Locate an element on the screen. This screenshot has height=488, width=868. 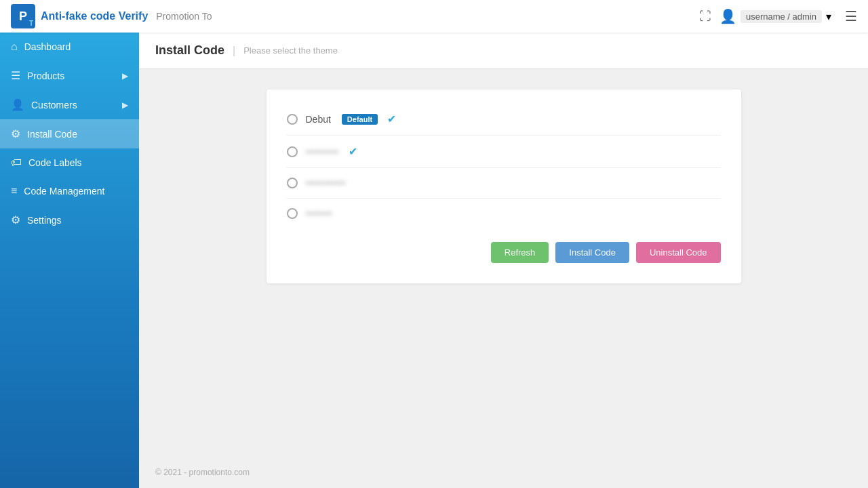
theme-option-theme3: •••••••••••• is located at coordinates (504, 183).